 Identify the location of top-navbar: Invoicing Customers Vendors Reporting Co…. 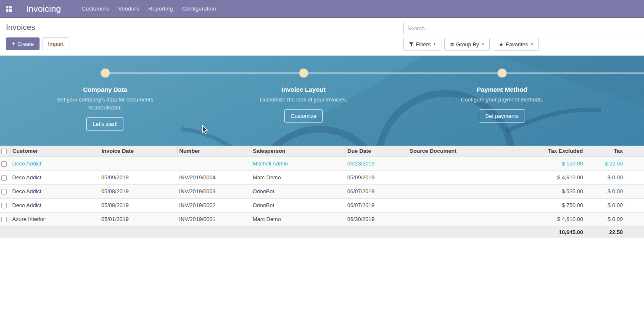
(322, 9).